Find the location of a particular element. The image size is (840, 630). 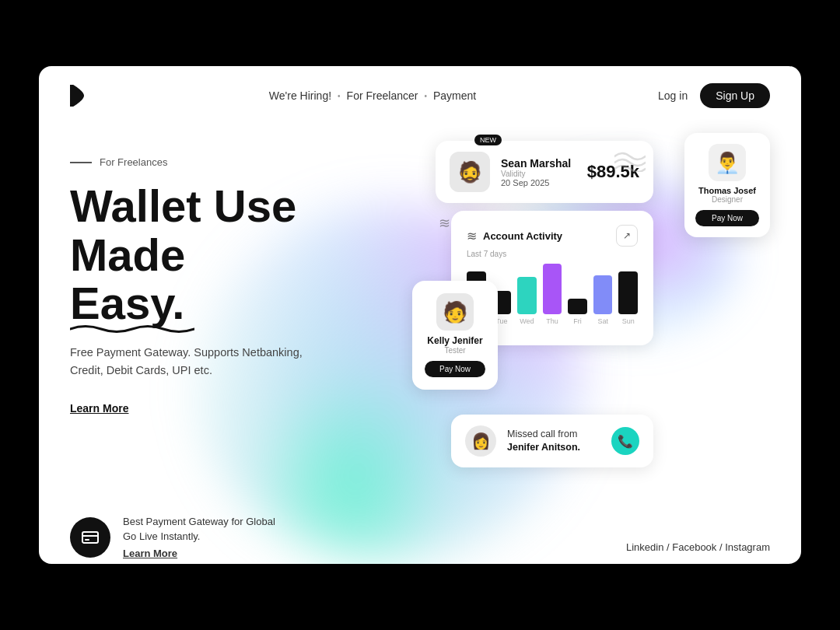

bar-label-sun: Sun is located at coordinates (628, 321).